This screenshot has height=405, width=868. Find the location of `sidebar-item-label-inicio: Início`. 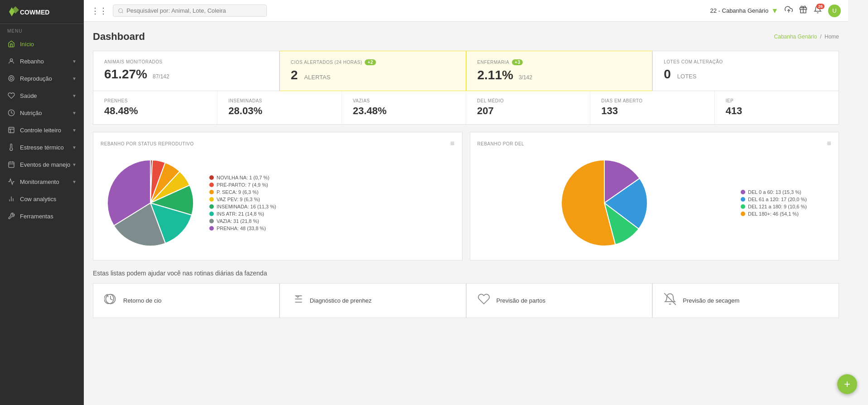

sidebar-item-label-inicio: Início is located at coordinates (27, 44).